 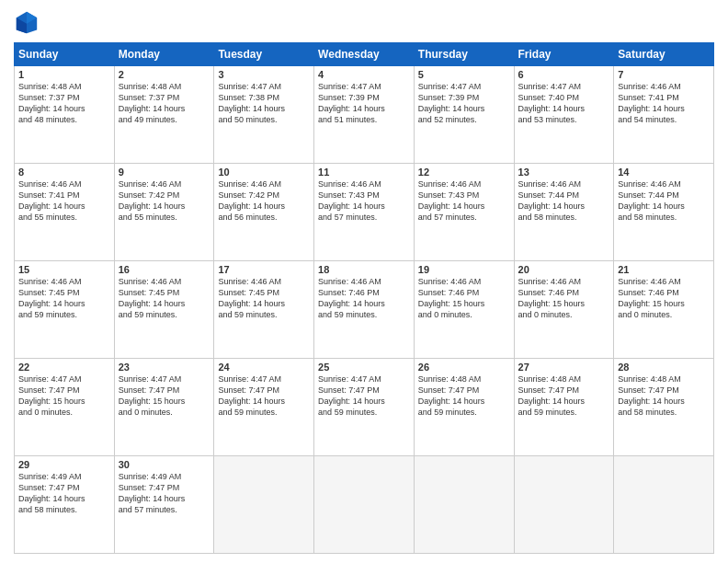 I want to click on day-info: Sunrise: 4:46 AM Sunset: 7:43 PM Dayligh…, so click(x=464, y=201).